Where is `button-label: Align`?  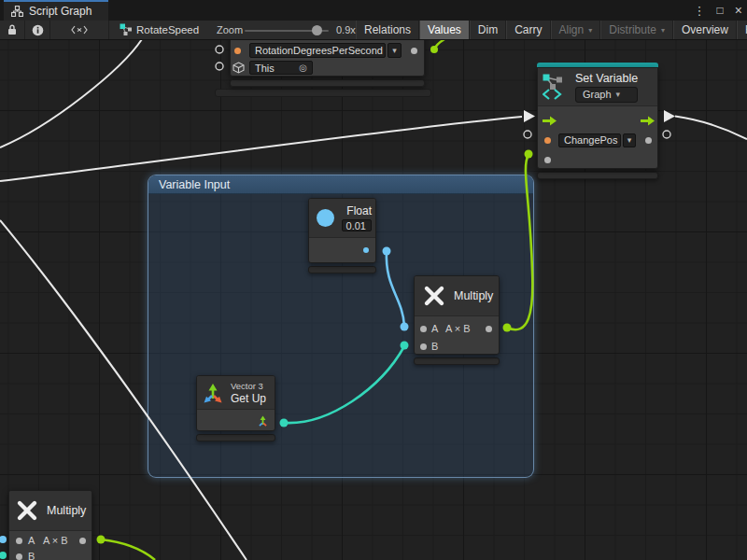 button-label: Align is located at coordinates (571, 30).